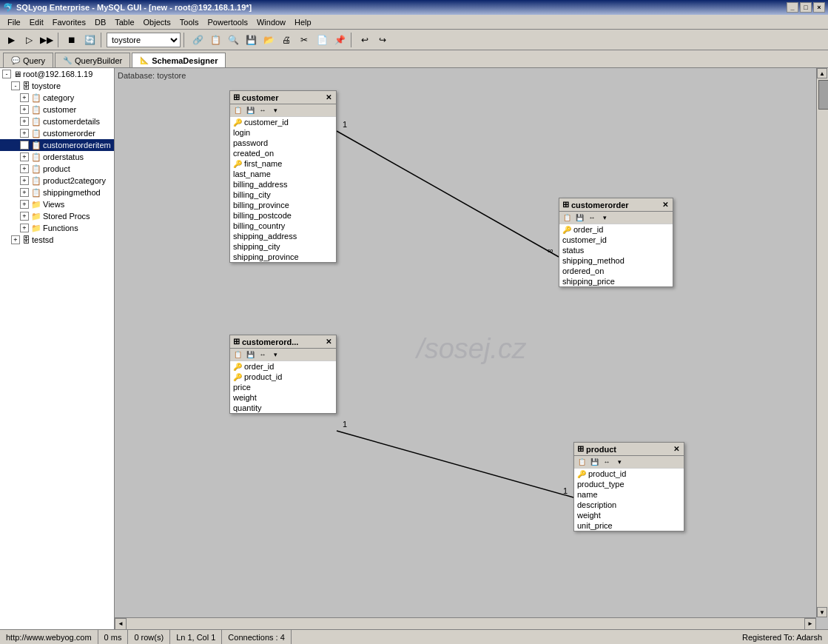 The width and height of the screenshot is (828, 644). What do you see at coordinates (810, 624) in the screenshot?
I see `scroll-right-btn: ►` at bounding box center [810, 624].